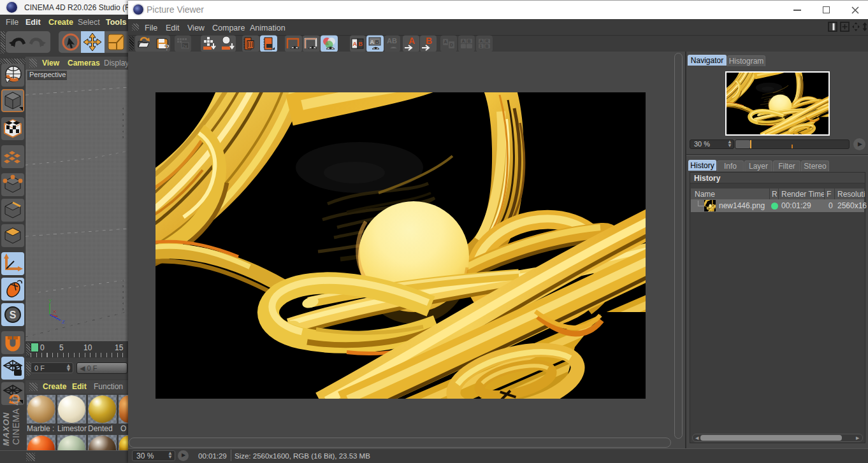  Describe the element at coordinates (64, 322) in the screenshot. I see `svg-text: Z` at that location.